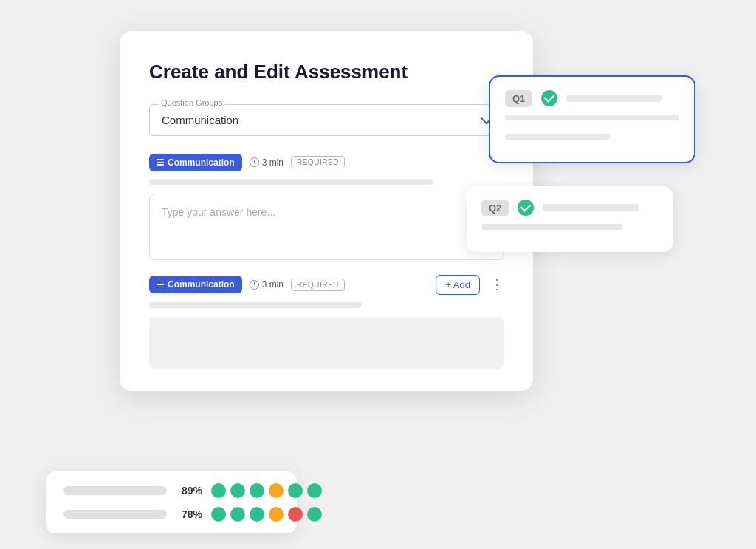 The image size is (756, 549). Describe the element at coordinates (592, 132) in the screenshot. I see `q1-body` at that location.